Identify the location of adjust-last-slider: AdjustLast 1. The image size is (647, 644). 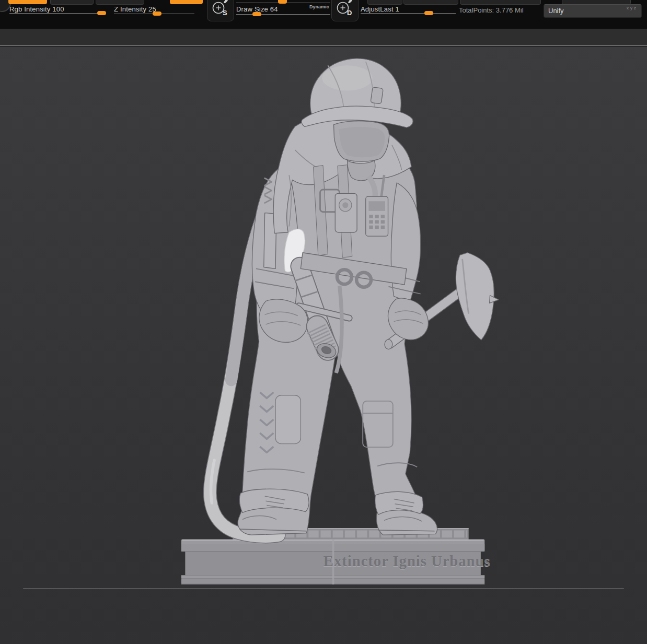
(409, 10).